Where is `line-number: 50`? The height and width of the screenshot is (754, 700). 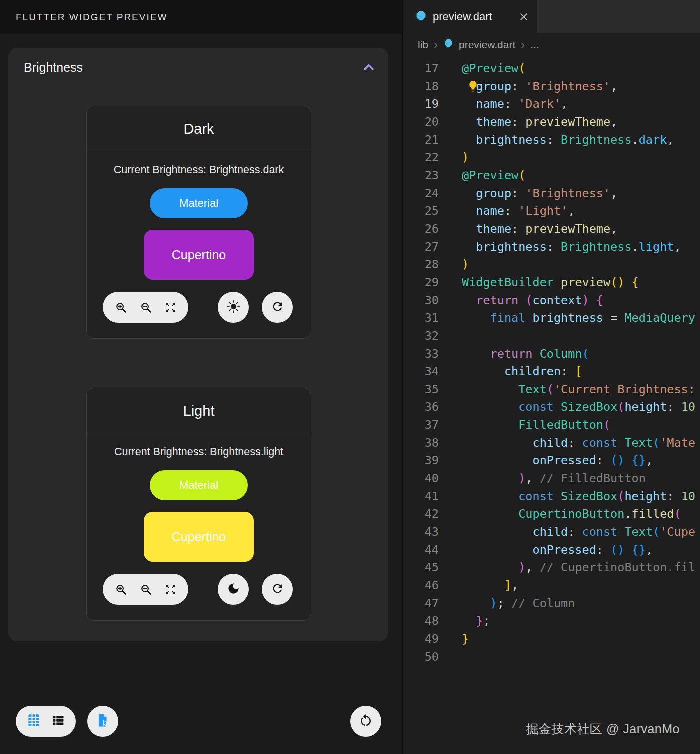 line-number: 50 is located at coordinates (421, 657).